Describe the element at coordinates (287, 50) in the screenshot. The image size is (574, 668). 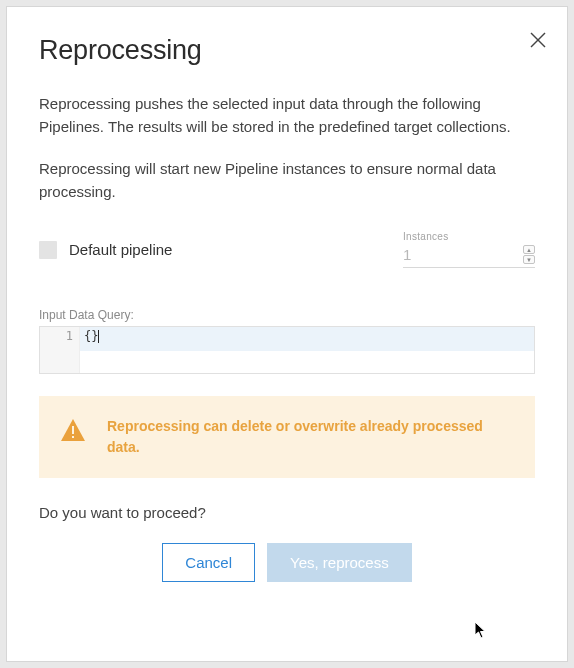
I see `dialog-title: Reprocessing` at that location.